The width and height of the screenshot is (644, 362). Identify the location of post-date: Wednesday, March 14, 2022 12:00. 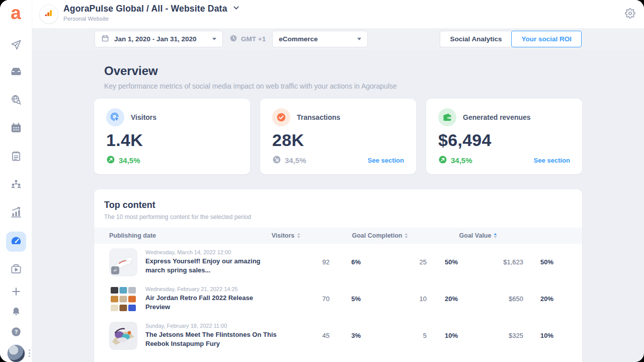
(211, 252).